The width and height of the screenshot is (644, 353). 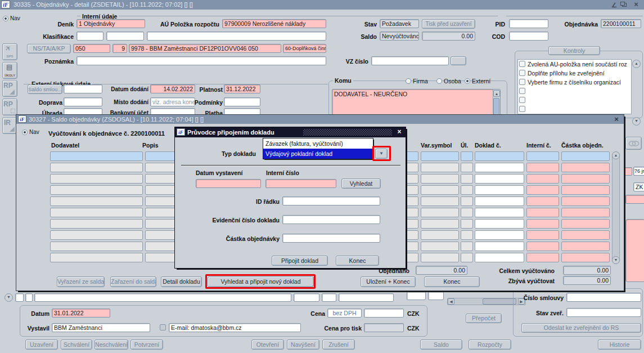 What do you see at coordinates (529, 24) in the screenshot?
I see `pid-field` at bounding box center [529, 24].